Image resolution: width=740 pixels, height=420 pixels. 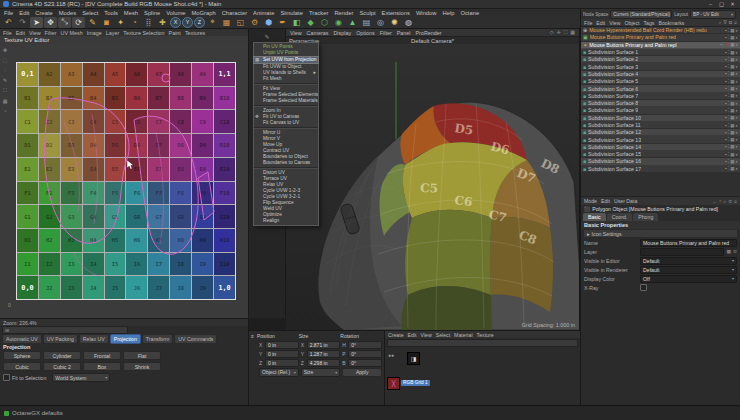 I want to click on uv-menu-item: Textures, so click(x=195, y=33).